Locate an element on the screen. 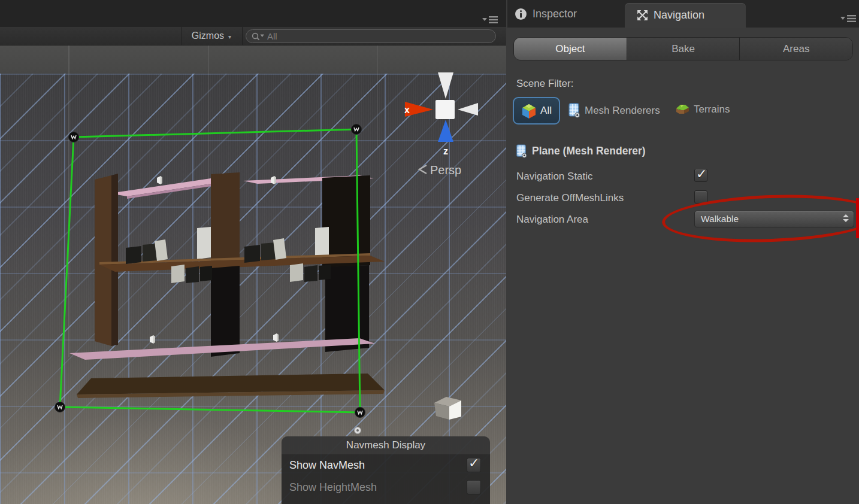  axis-cube is located at coordinates (445, 110).